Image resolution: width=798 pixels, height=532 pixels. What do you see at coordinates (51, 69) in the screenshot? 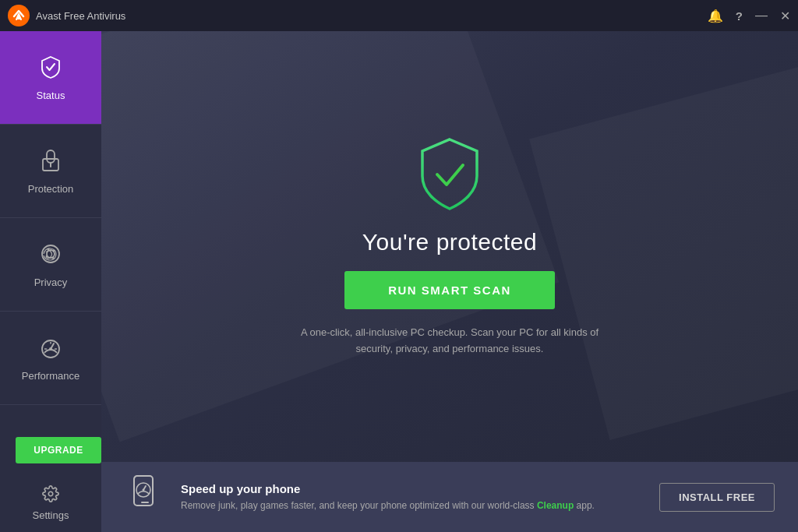
I see `status-icon` at bounding box center [51, 69].